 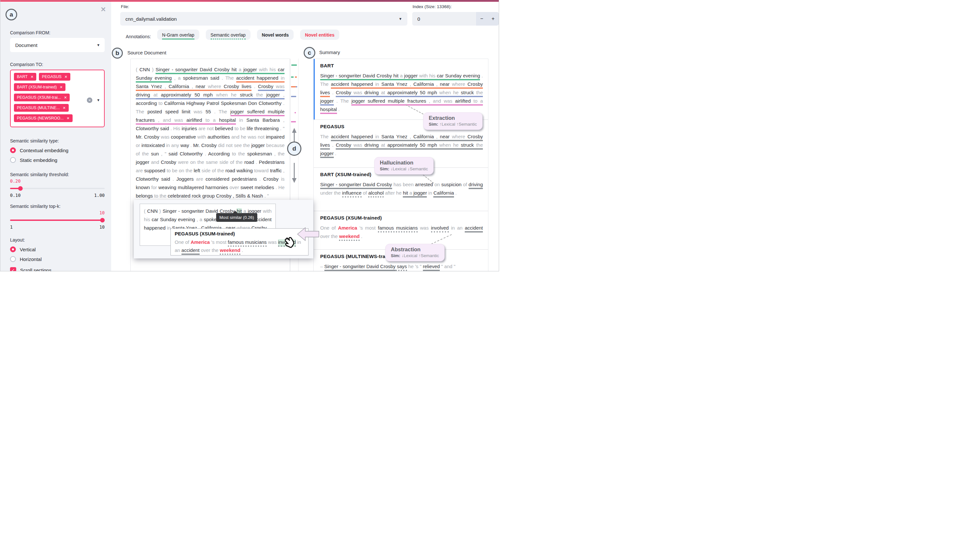 What do you see at coordinates (42, 97) in the screenshot?
I see `model-tag: PEGASUS (XSUM-trai...✕` at bounding box center [42, 97].